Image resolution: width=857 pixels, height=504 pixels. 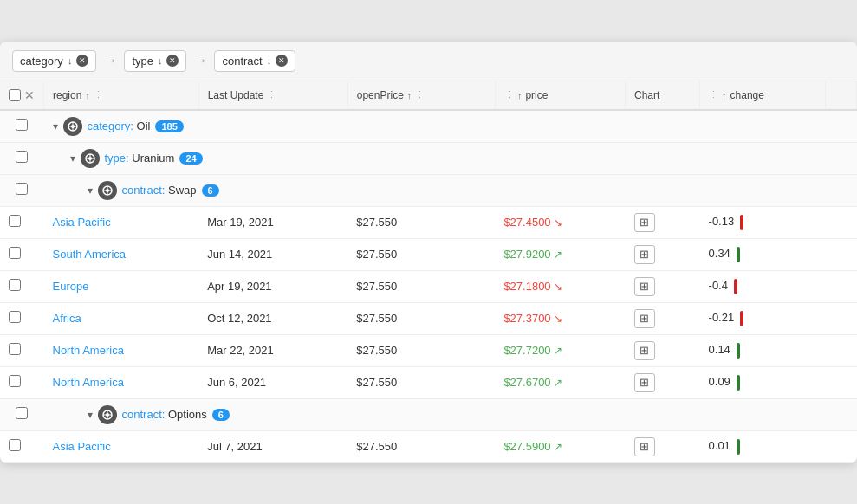 I want to click on table-row: Asia Pacific Jul 7, 2021 $27.550 $27.590…, so click(x=428, y=447).